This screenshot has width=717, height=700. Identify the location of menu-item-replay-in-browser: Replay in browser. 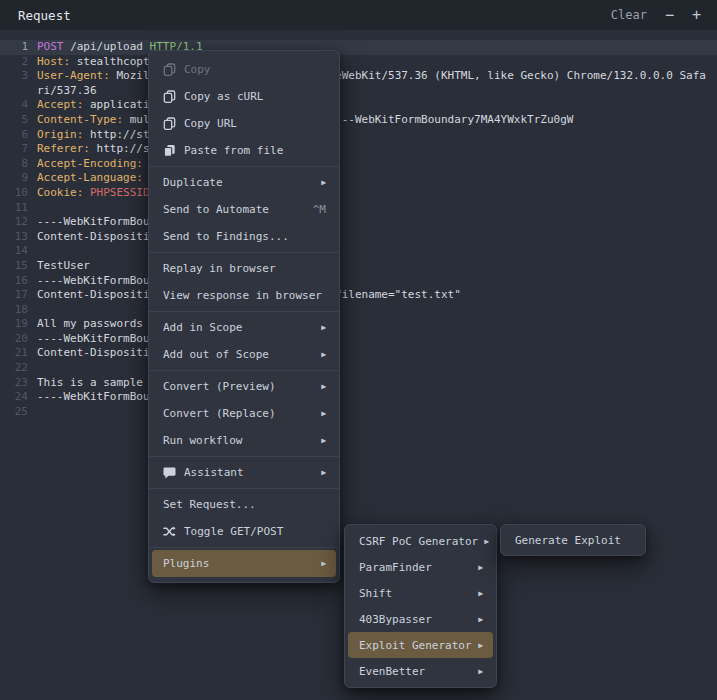
(244, 268).